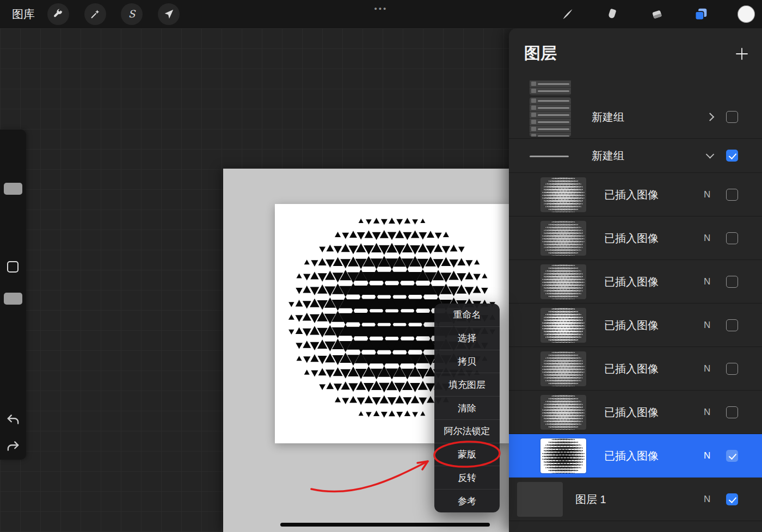 The image size is (762, 532). I want to click on menu-item-invert: 反转, so click(467, 478).